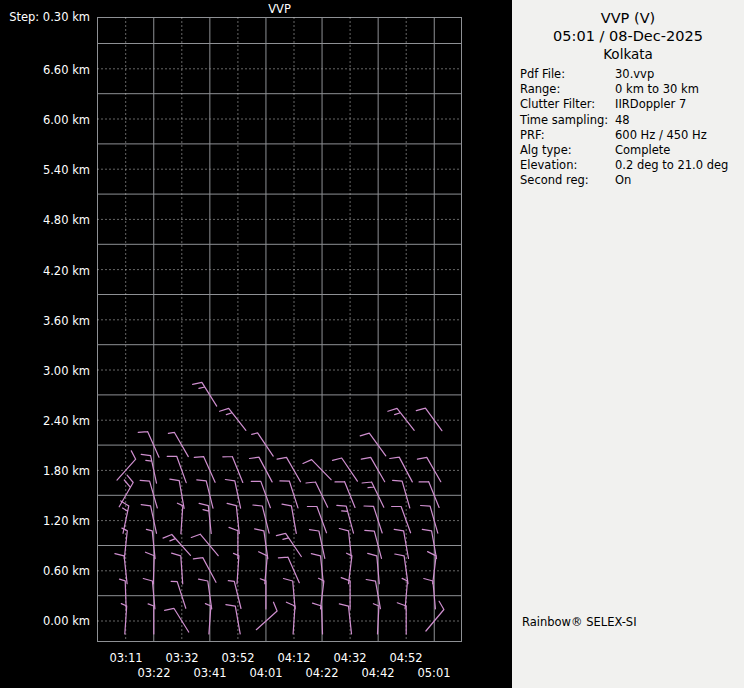 Image resolution: width=744 pixels, height=688 pixels. Describe the element at coordinates (580, 622) in the screenshot. I see `vendor-brand: Rainbow® SELEX-SI` at that location.